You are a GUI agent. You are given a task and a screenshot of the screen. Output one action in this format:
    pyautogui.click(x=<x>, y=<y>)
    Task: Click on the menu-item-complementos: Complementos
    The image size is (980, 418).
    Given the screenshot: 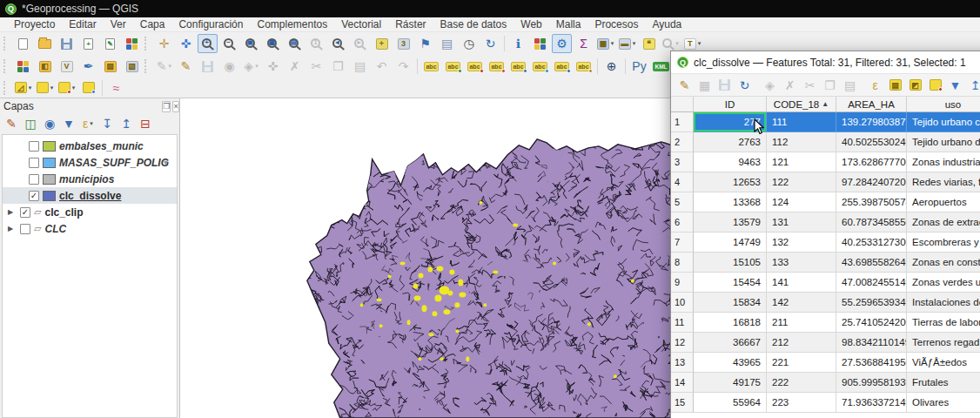 What is the action you would take?
    pyautogui.click(x=292, y=24)
    